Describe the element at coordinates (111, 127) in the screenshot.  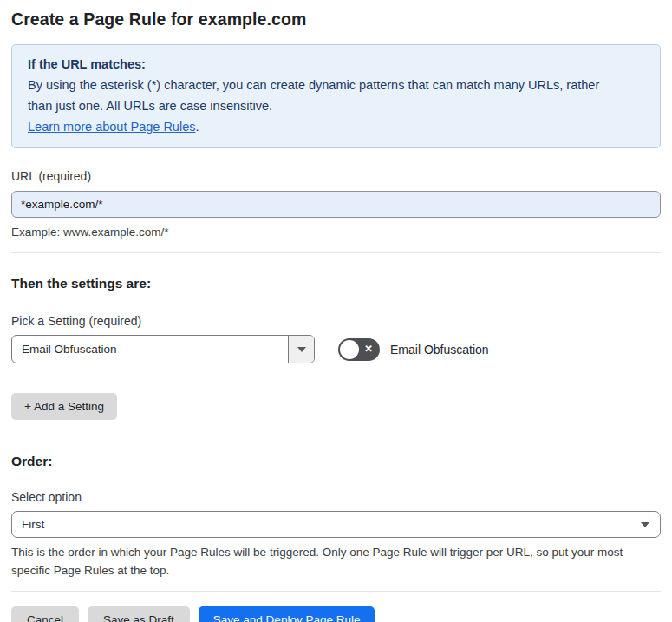
I see `learn-more-link: Learn more about Page Rules` at that location.